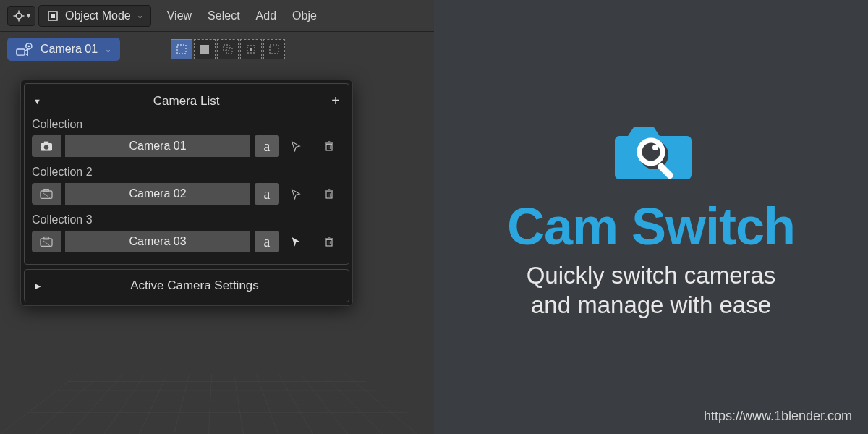 The image size is (868, 434). Describe the element at coordinates (187, 232) in the screenshot. I see `collection-group-2: Collection 3 Camera 03 a` at that location.